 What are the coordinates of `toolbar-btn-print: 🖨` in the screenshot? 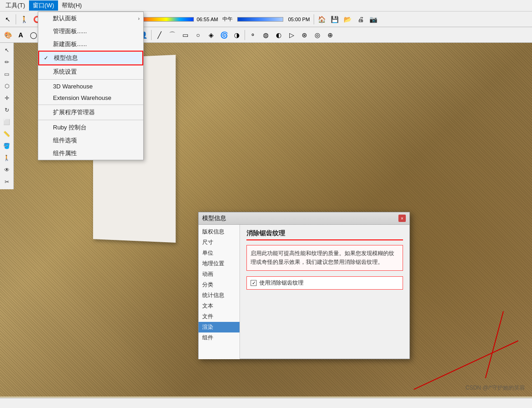 It's located at (361, 19).